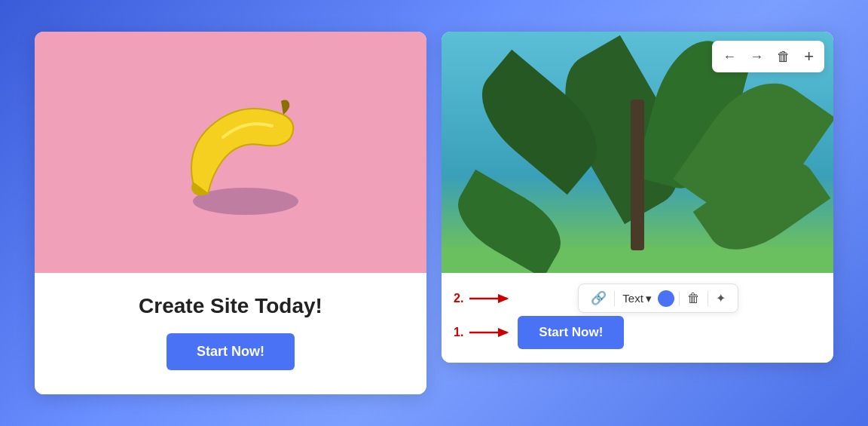  Describe the element at coordinates (633, 299) in the screenshot. I see `text-label: Text` at that location.